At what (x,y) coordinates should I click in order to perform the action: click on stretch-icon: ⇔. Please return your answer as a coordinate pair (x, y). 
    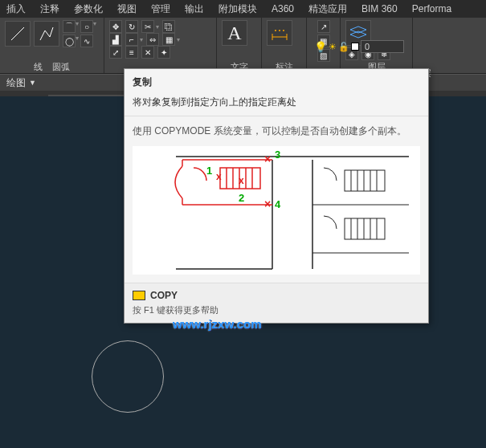
    Looking at the image, I should click on (153, 39).